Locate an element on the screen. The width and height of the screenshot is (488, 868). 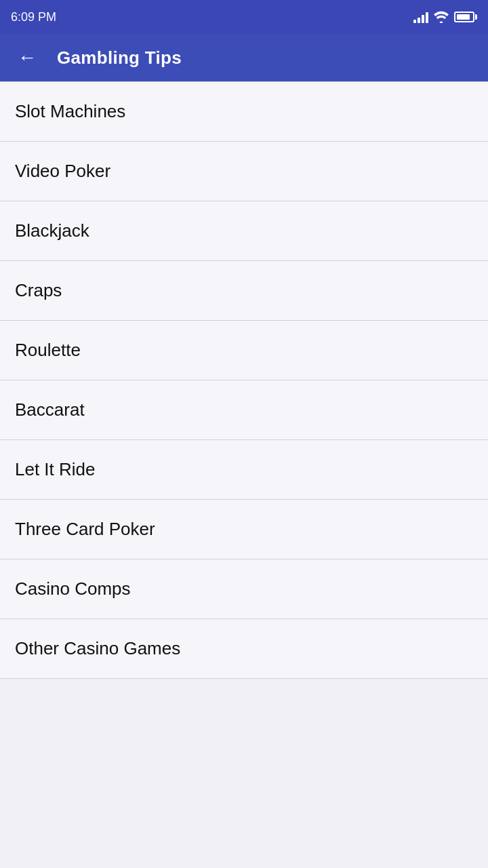
list-item-roulette: Roulette is located at coordinates (244, 351).